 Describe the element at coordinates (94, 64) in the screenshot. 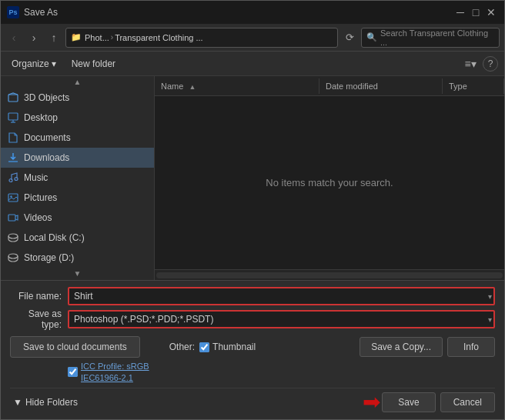

I see `new-folder-button: New folder` at that location.